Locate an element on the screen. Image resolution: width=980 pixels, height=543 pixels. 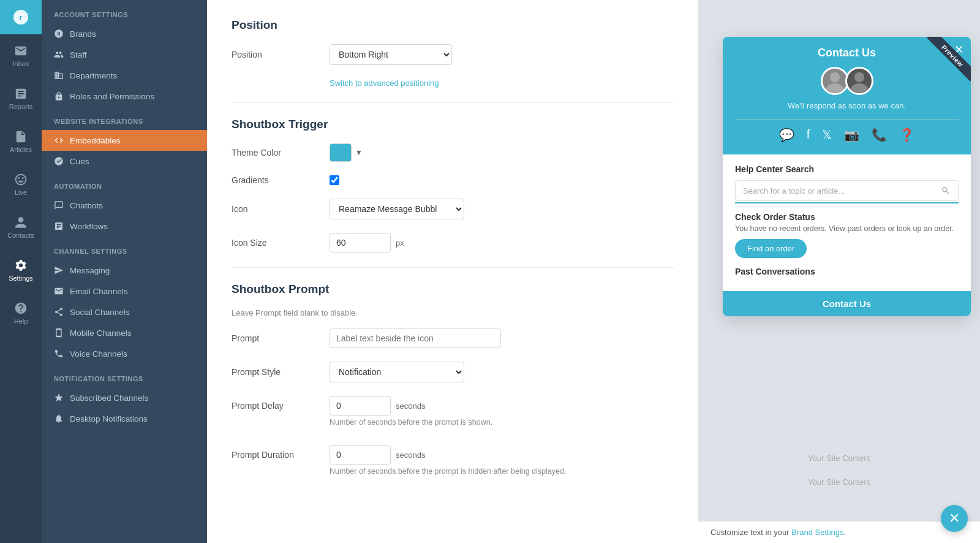
widget-close-button: ✕ is located at coordinates (959, 50).